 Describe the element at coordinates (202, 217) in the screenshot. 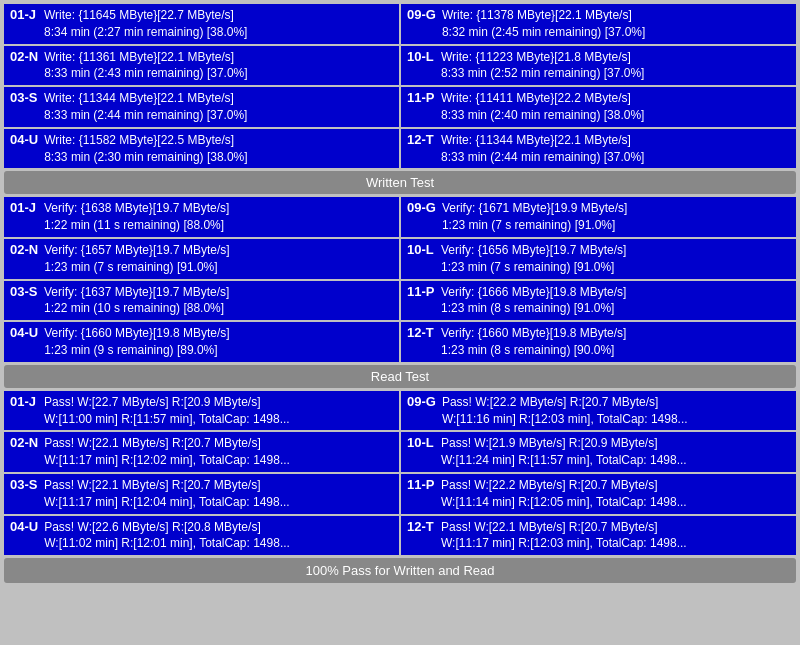

I see `verify-cell-01j: 01-J Verify: {1638 MByte}[19.7 MByte/s] …` at that location.